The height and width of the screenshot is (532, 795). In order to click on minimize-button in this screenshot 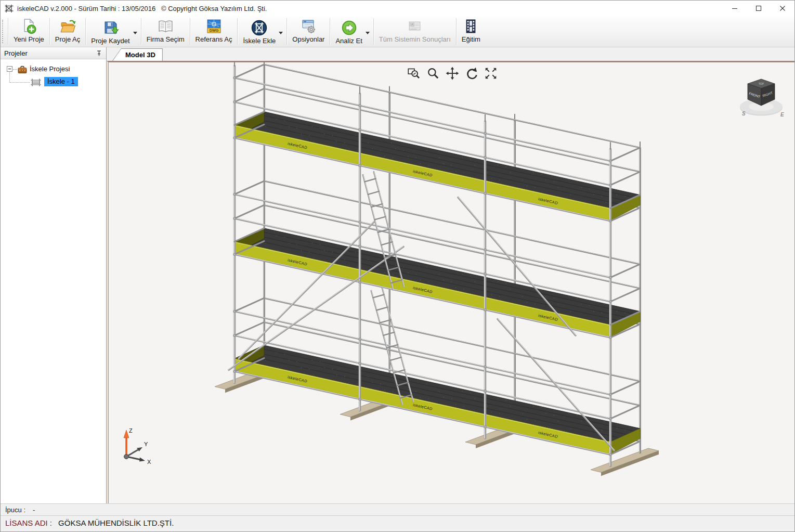, I will do `click(735, 8)`.